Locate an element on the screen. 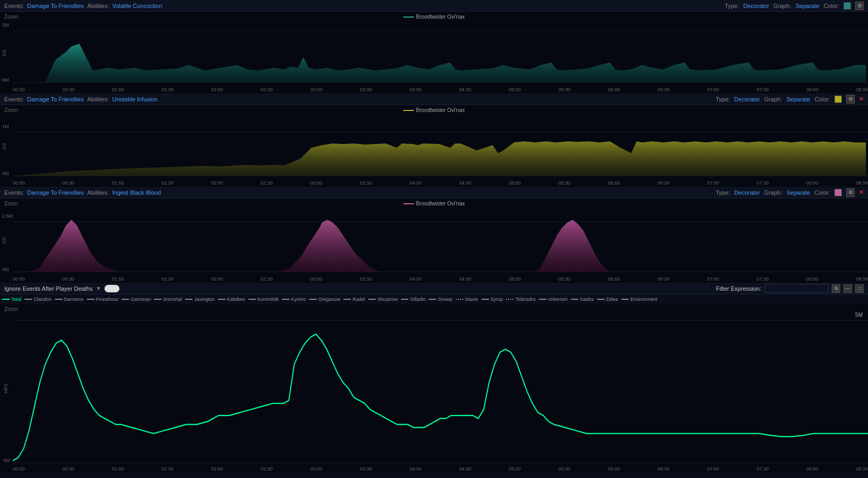  settings-icon-1: ⚙ is located at coordinates (859, 6).